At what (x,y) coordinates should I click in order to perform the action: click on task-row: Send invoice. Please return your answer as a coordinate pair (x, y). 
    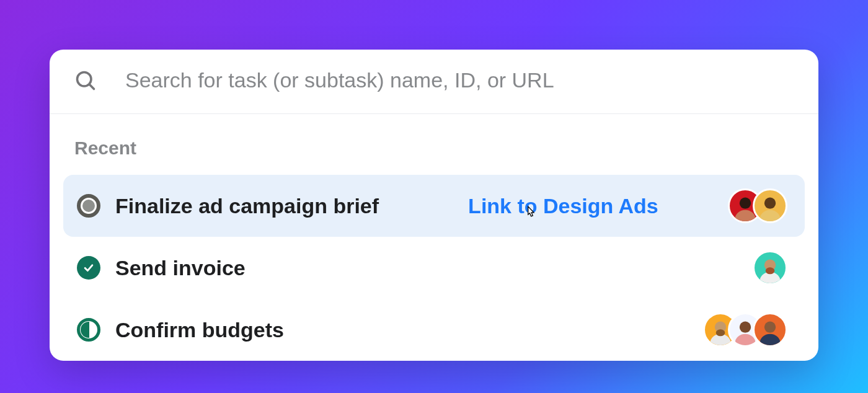
    Looking at the image, I should click on (434, 268).